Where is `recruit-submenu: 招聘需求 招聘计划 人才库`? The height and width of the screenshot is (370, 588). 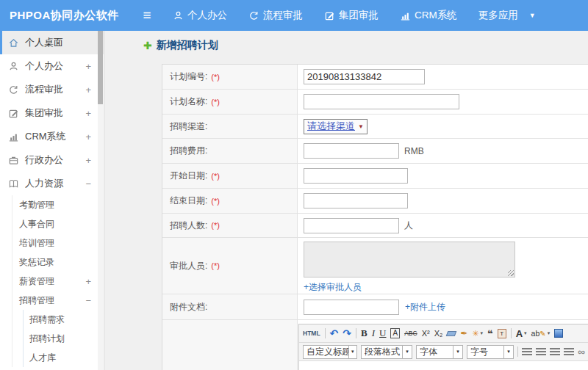
recruit-submenu: 招聘需求 招聘计划 人才库 is located at coordinates (63, 338).